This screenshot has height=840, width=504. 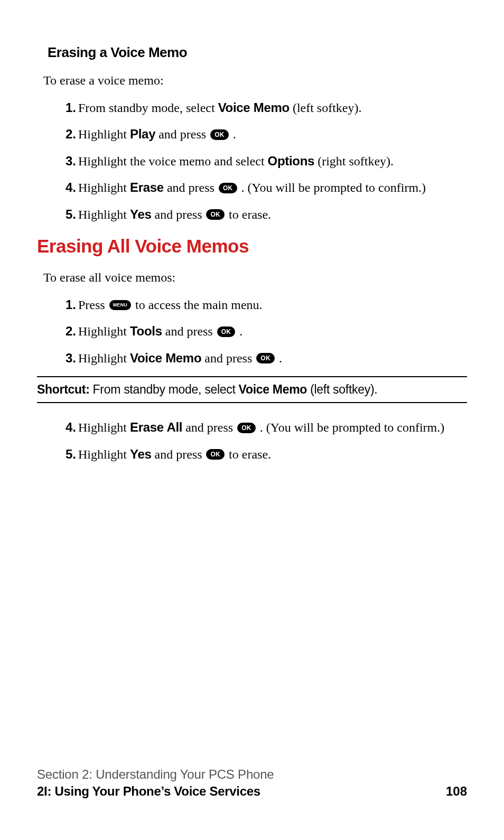 What do you see at coordinates (63, 389) in the screenshot?
I see `shortcut-label: Shortcut:` at bounding box center [63, 389].